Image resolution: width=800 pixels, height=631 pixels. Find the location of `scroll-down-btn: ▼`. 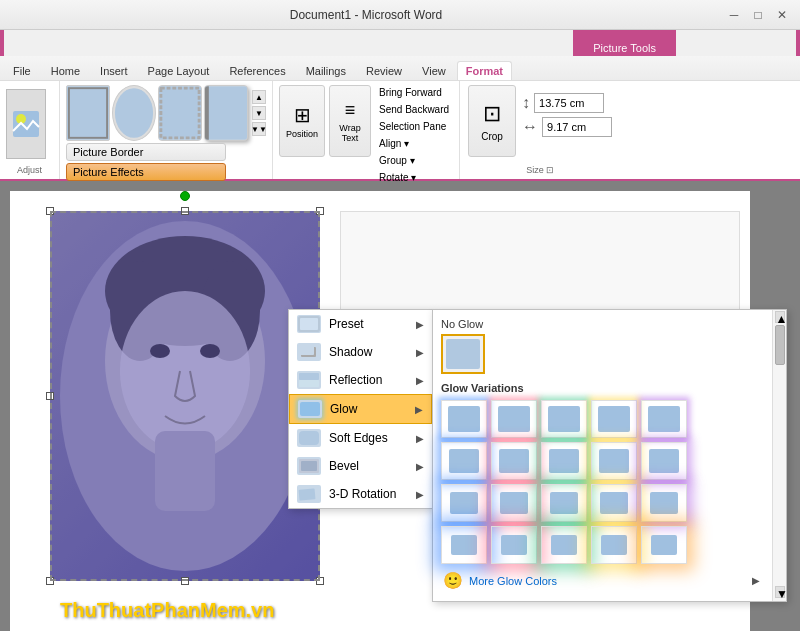

scroll-down-btn: ▼ is located at coordinates (780, 592).